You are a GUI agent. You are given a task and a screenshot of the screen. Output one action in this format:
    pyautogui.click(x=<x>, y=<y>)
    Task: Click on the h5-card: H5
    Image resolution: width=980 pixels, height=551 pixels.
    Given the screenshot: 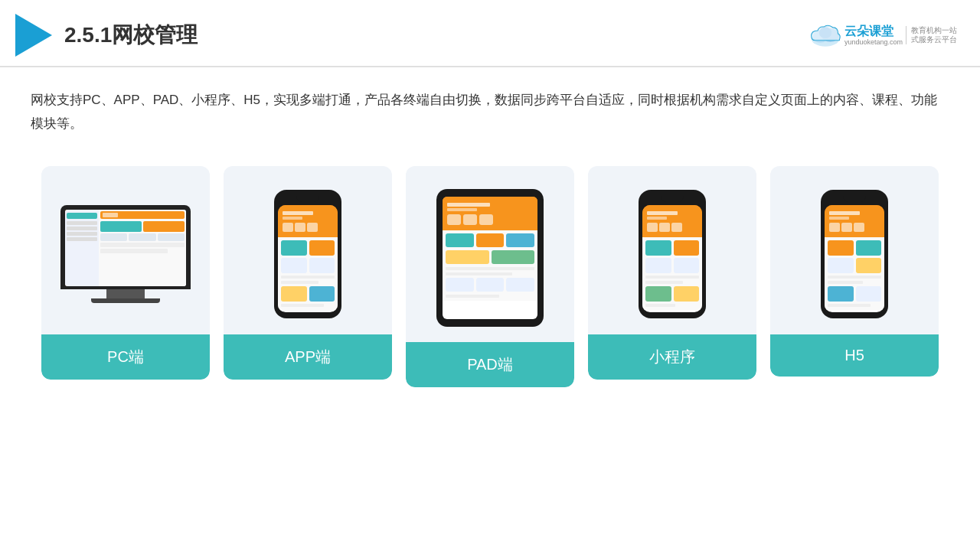 What is the action you would take?
    pyautogui.click(x=854, y=271)
    